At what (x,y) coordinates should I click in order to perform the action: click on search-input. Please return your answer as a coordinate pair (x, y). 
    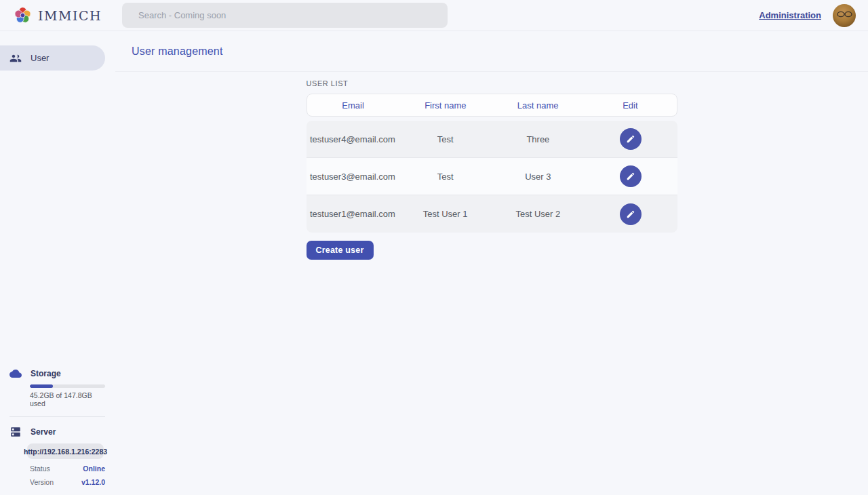
    Looking at the image, I should click on (285, 15).